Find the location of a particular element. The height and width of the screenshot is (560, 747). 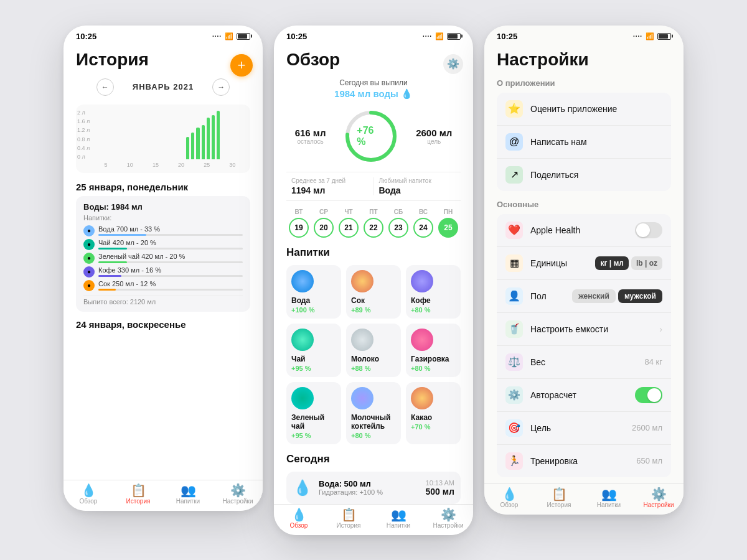

week-day-СБ: СБ 23 is located at coordinates (398, 223).